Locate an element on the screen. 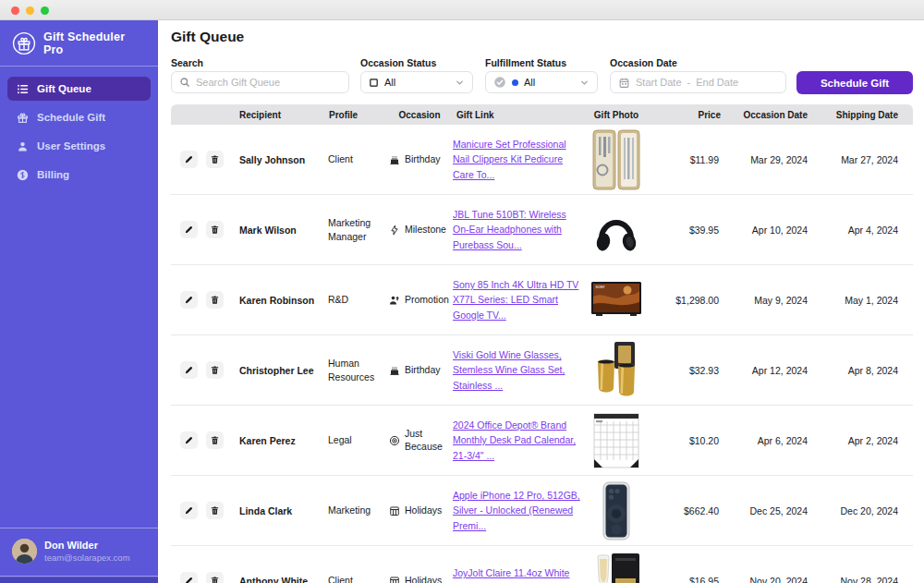 The image size is (924, 583). checkbox-icon is located at coordinates (373, 83).